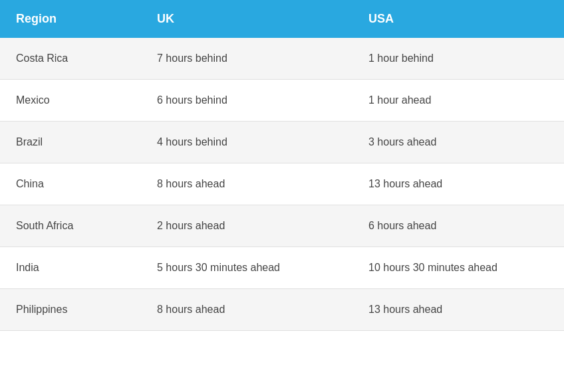 This screenshot has width=564, height=392. I want to click on table-row: Philippines8 hours ahead13 hours ahead, so click(282, 310).